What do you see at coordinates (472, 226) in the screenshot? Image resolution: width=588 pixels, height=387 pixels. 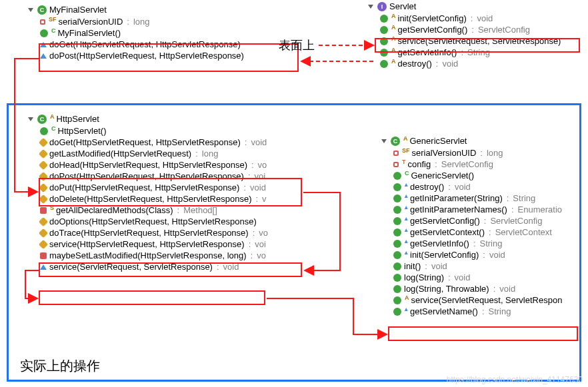 I see `genericservlet-pane: A GenericServlet SFserialVersionUID:long…` at bounding box center [472, 226].